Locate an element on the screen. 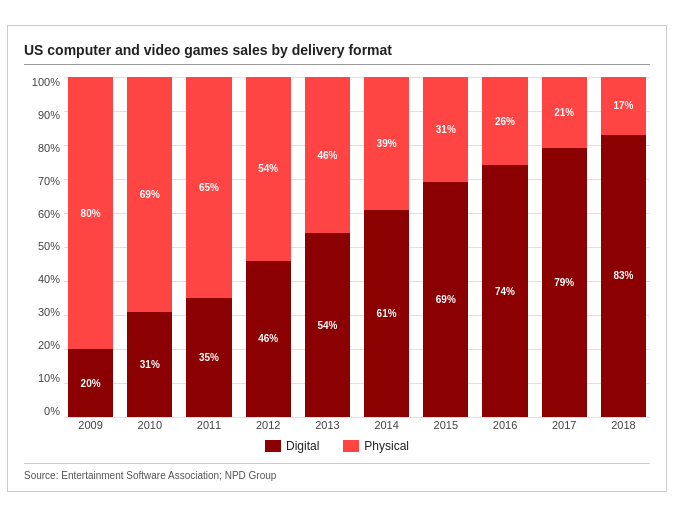 The height and width of the screenshot is (517, 674). y-label-30: 30% is located at coordinates (49, 312).